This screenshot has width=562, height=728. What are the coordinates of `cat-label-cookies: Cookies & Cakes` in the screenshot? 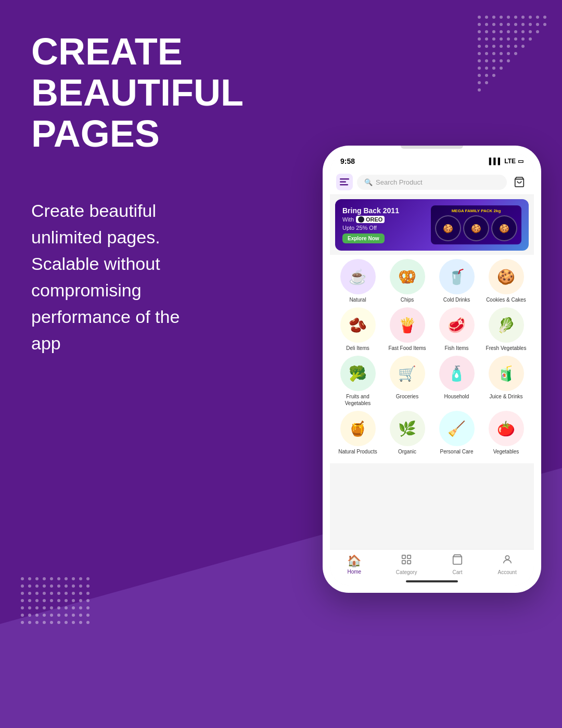 It's located at (506, 300).